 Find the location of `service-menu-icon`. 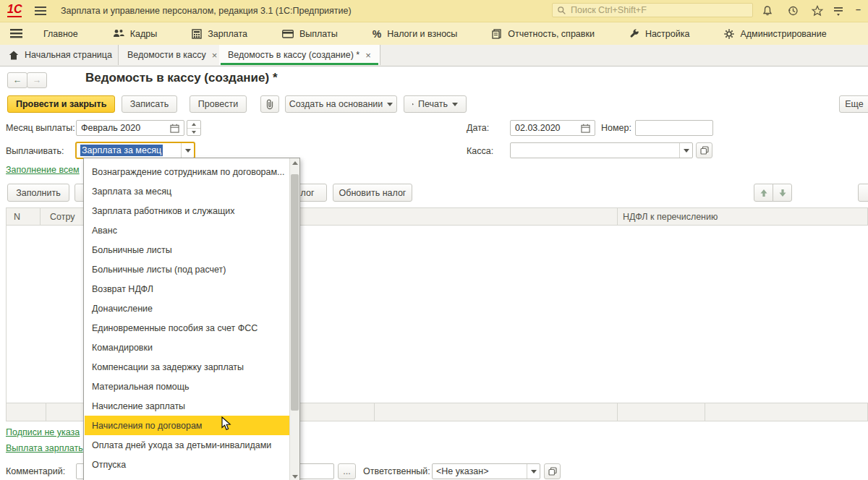

service-menu-icon is located at coordinates (838, 11).